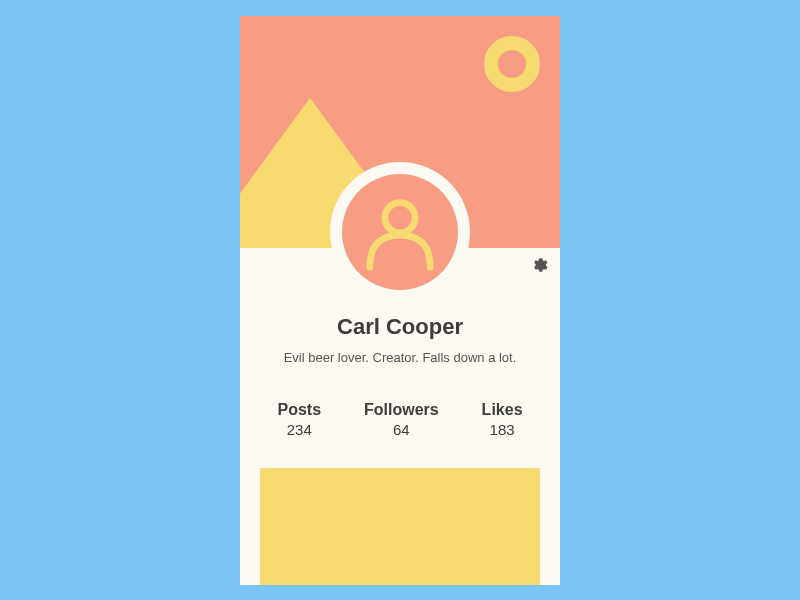  What do you see at coordinates (512, 64) in the screenshot?
I see `sun-shape` at bounding box center [512, 64].